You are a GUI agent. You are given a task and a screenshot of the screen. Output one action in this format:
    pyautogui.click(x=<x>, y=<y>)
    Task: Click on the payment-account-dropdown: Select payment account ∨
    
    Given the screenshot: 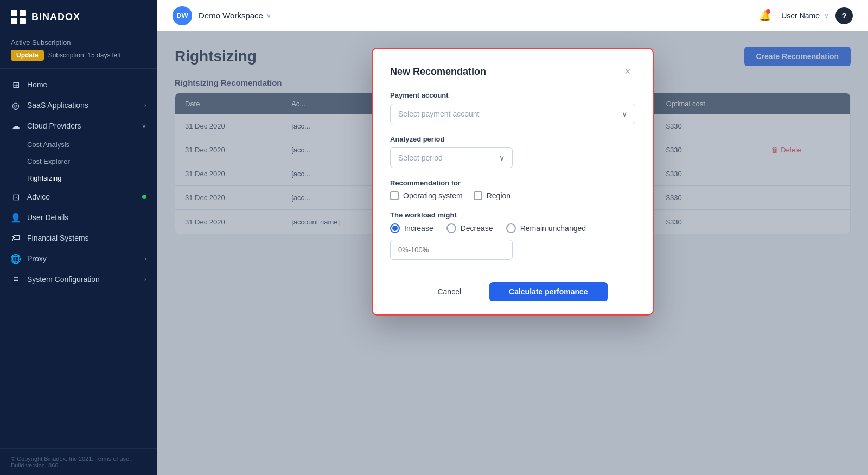 What is the action you would take?
    pyautogui.click(x=513, y=114)
    